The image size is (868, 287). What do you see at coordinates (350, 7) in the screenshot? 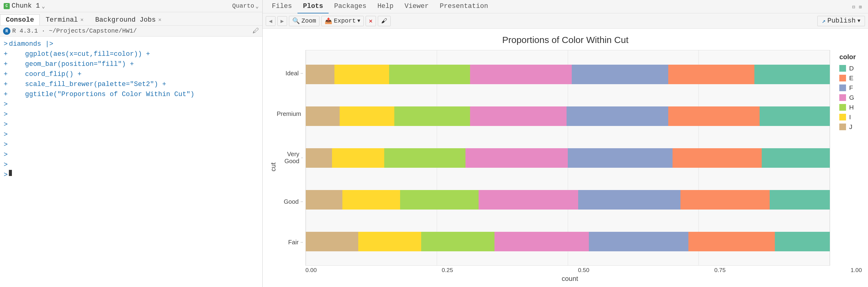
I see `tab-packages: Packages` at bounding box center [350, 7].